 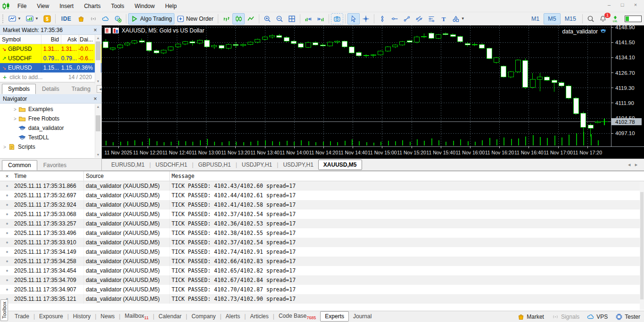 What do you see at coordinates (127, 176) in the screenshot?
I see `column-header-source: Source` at bounding box center [127, 176].